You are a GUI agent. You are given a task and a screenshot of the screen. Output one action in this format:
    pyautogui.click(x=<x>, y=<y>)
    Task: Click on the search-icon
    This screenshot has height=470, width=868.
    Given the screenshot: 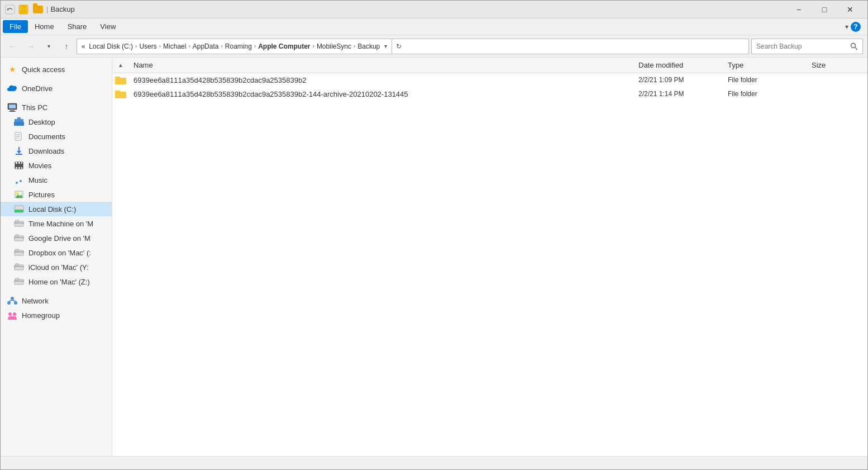 What is the action you would take?
    pyautogui.click(x=854, y=46)
    